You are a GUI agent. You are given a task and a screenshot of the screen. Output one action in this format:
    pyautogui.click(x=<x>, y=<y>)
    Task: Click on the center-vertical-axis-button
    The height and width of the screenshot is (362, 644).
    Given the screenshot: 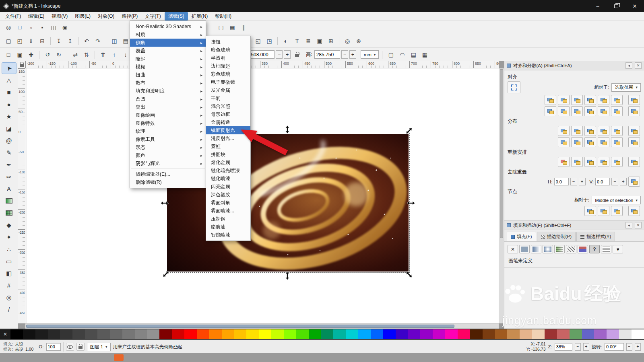 What is the action you would take?
    pyautogui.click(x=577, y=100)
    